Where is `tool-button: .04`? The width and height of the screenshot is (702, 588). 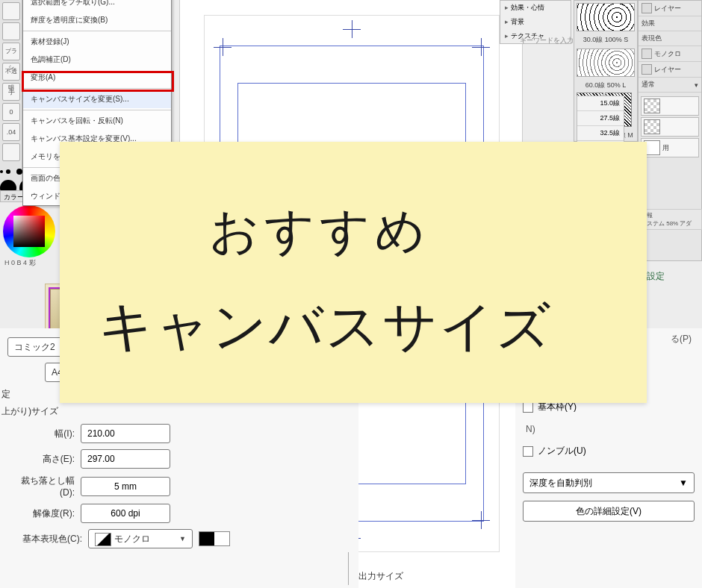
tool-button: .04 is located at coordinates (11, 132).